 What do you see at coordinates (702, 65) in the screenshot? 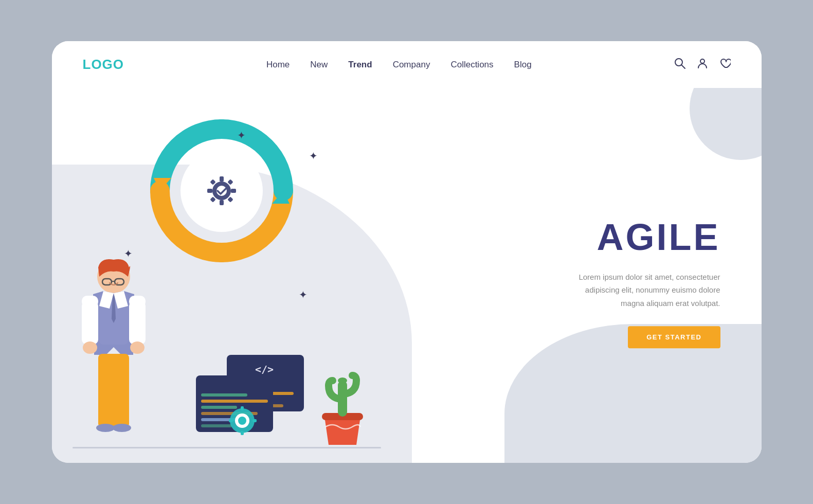
I see `user-icon` at bounding box center [702, 65].